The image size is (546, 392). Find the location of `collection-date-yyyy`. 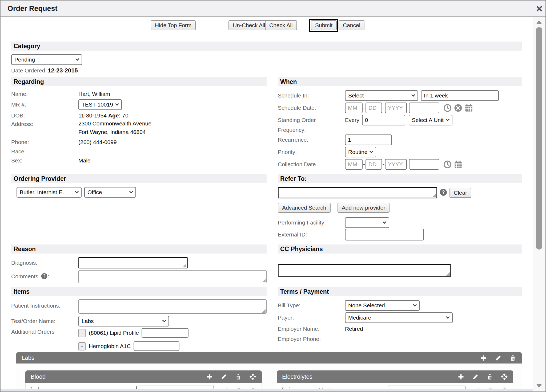

collection-date-yyyy is located at coordinates (396, 164).